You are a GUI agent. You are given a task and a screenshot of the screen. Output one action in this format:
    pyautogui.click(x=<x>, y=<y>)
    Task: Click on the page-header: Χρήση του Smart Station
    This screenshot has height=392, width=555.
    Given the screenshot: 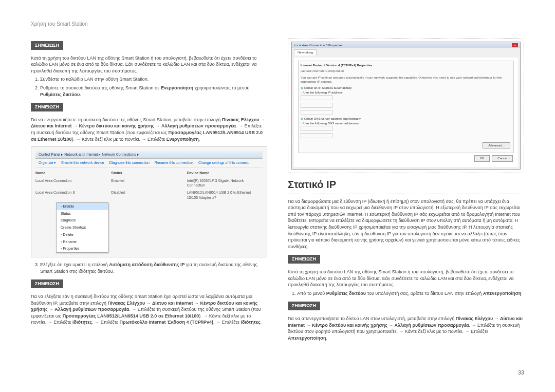 What is the action you would take?
    pyautogui.click(x=278, y=24)
    